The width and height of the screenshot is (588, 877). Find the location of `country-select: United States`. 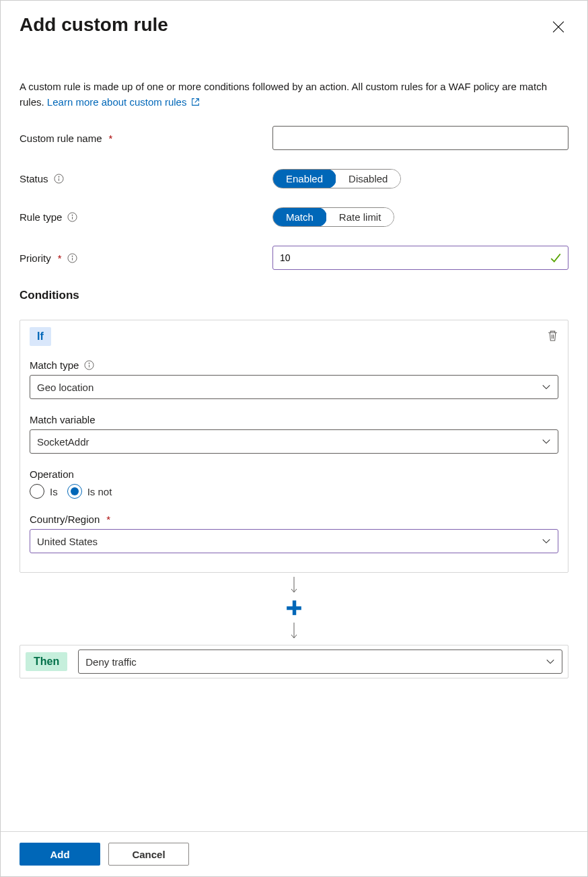

country-select: United States is located at coordinates (294, 541).